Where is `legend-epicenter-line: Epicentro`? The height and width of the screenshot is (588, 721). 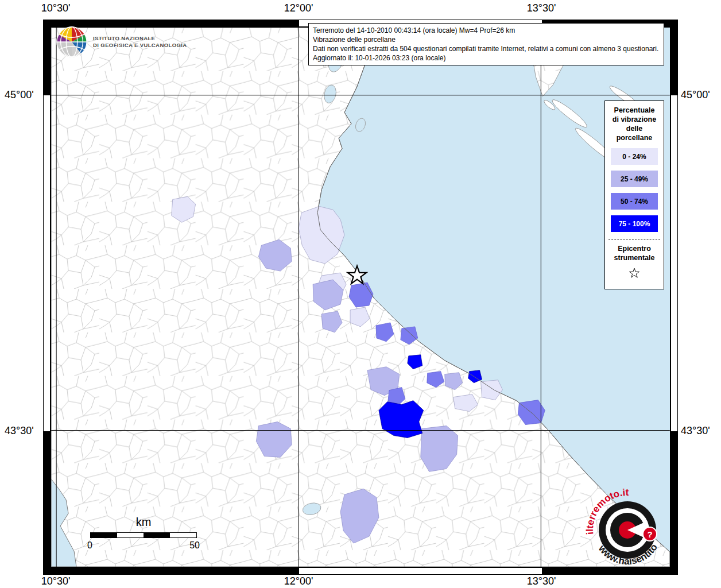
legend-epicenter-line: Epicentro is located at coordinates (634, 249).